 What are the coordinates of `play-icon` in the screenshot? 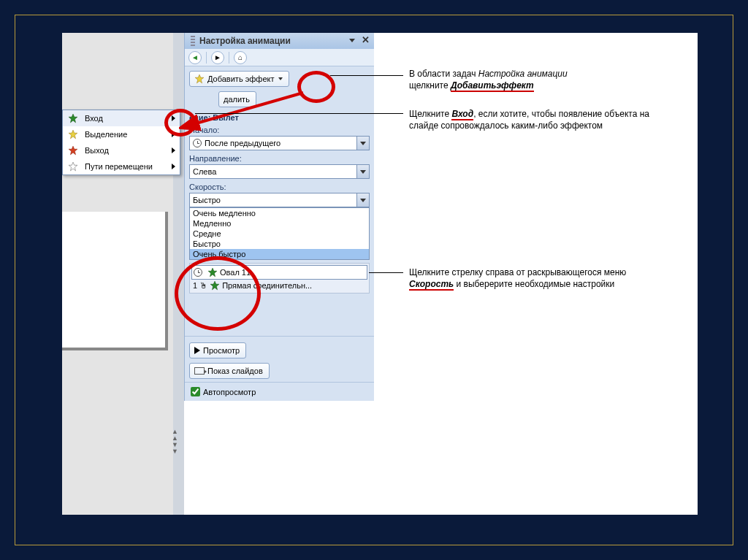 It's located at (197, 350).